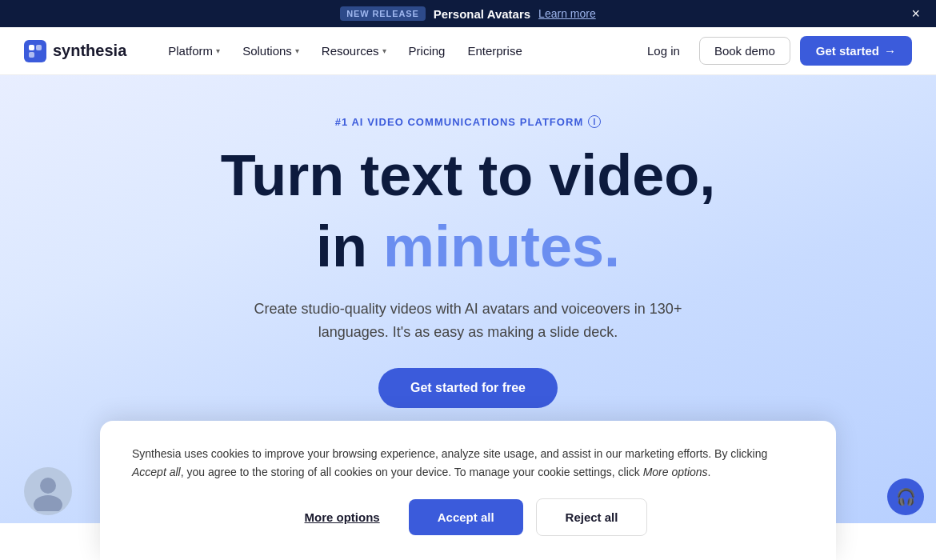  What do you see at coordinates (594, 122) in the screenshot?
I see `info-icon: i` at bounding box center [594, 122].